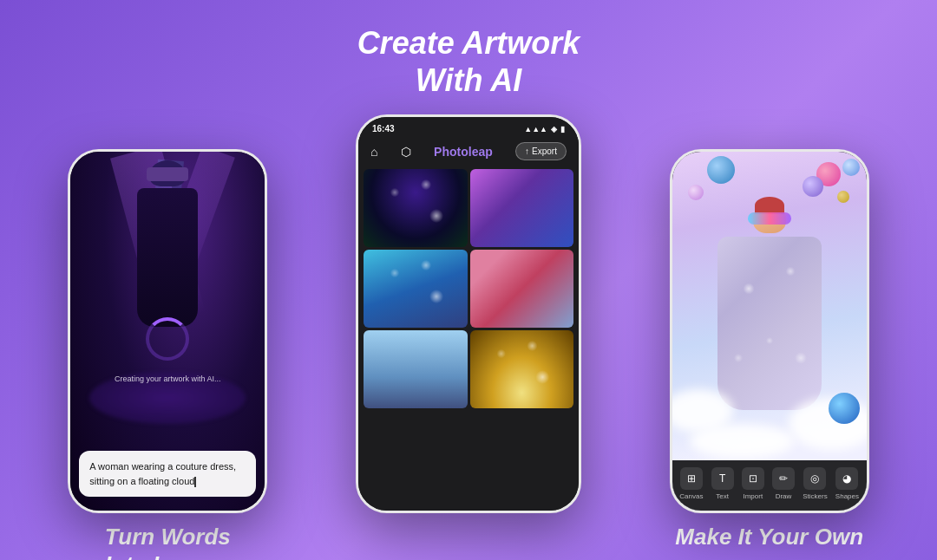 Image resolution: width=937 pixels, height=560 pixels. I want to click on caption-left-text: Turn Words Into Images, so click(168, 542).